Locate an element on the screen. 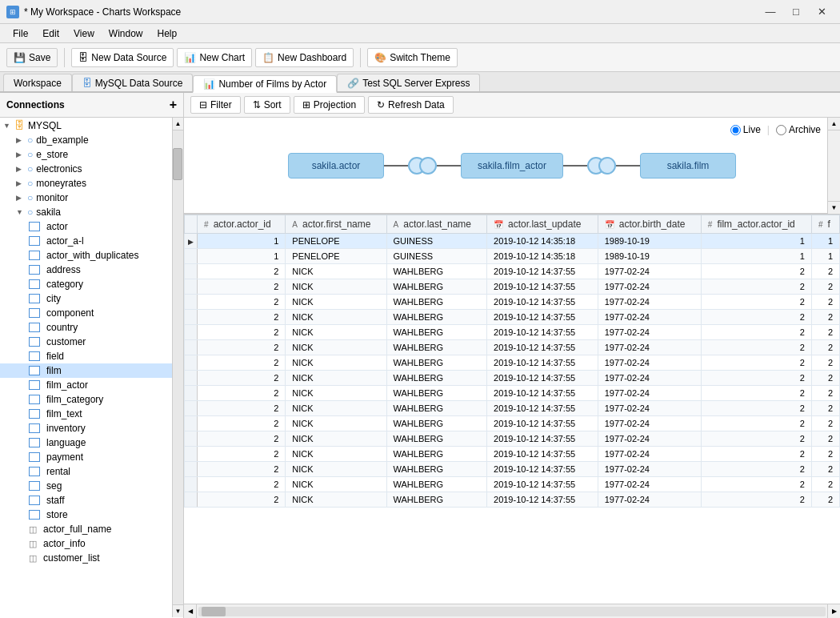 This screenshot has width=840, height=618. close-button: ✕ is located at coordinates (822, 12).